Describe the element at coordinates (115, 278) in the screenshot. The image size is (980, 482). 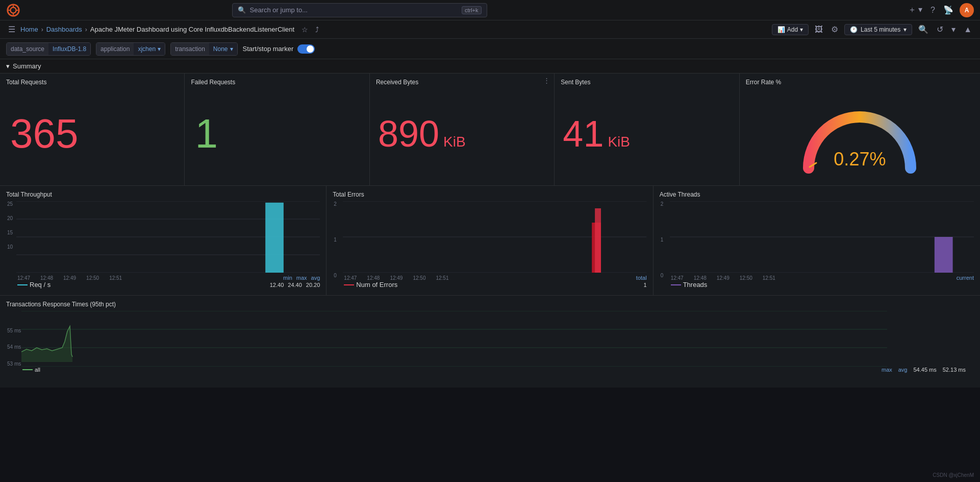
I see `x-tick-1251: 12:51` at that location.